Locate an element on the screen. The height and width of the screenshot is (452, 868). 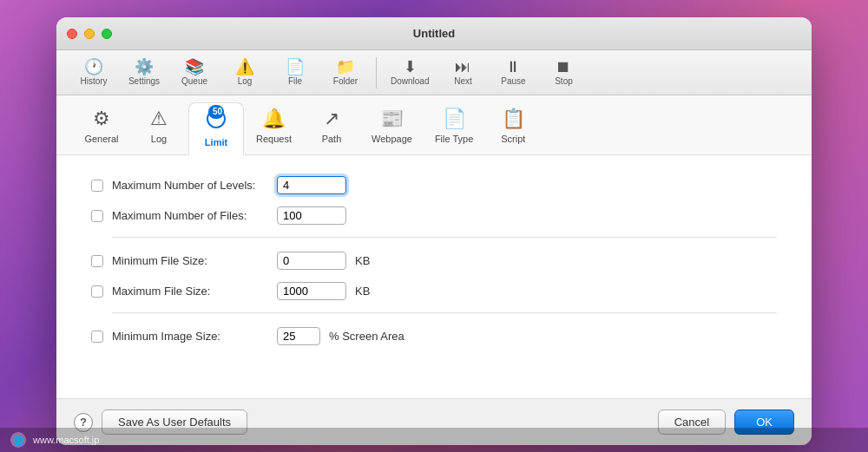
max-files-checkbox is located at coordinates (97, 216).